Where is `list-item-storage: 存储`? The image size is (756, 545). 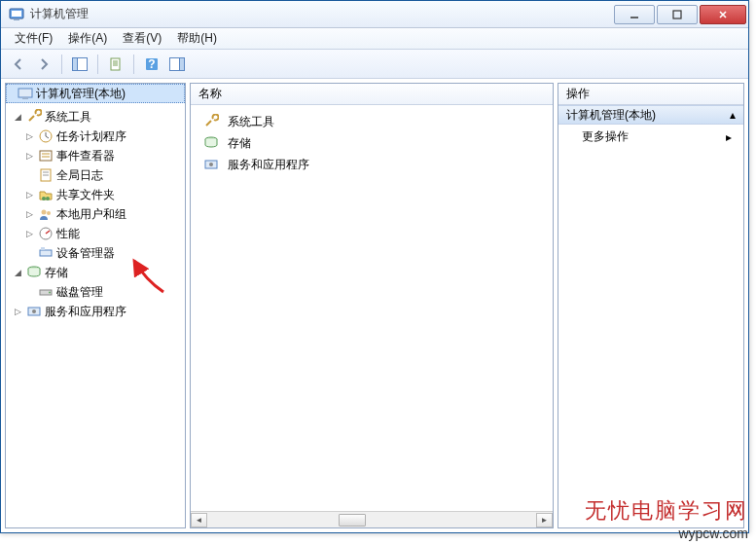
list-item-storage: 存储 is located at coordinates (372, 143).